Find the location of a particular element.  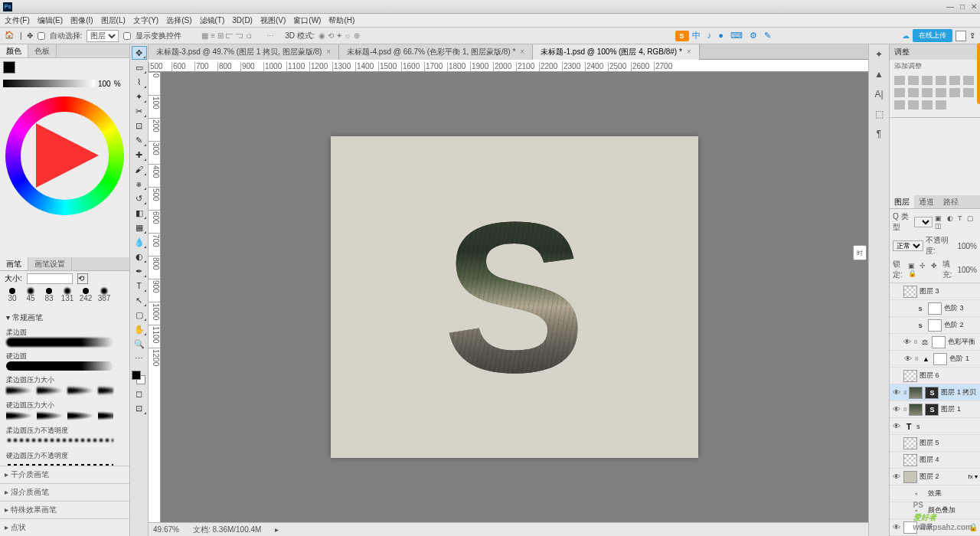

document-tab: 未标题-3.psd @ 49.7% (图层 1 拷贝, 图层蒙版/8)× is located at coordinates (243, 52).